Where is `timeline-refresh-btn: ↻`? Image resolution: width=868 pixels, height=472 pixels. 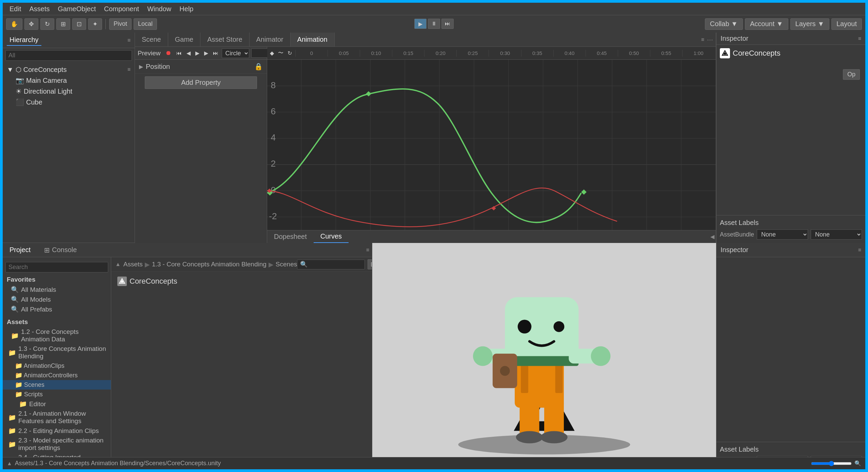 timeline-refresh-btn: ↻ is located at coordinates (290, 53).